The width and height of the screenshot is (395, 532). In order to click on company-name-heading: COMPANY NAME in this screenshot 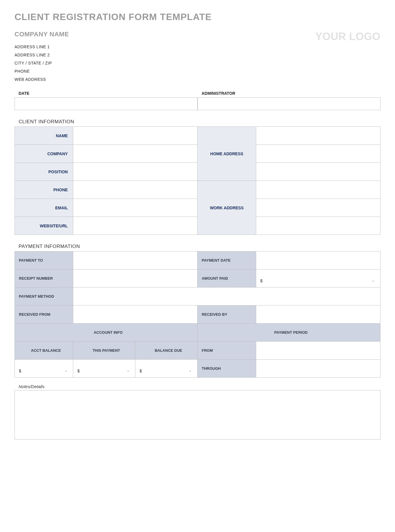, I will do `click(42, 34)`.